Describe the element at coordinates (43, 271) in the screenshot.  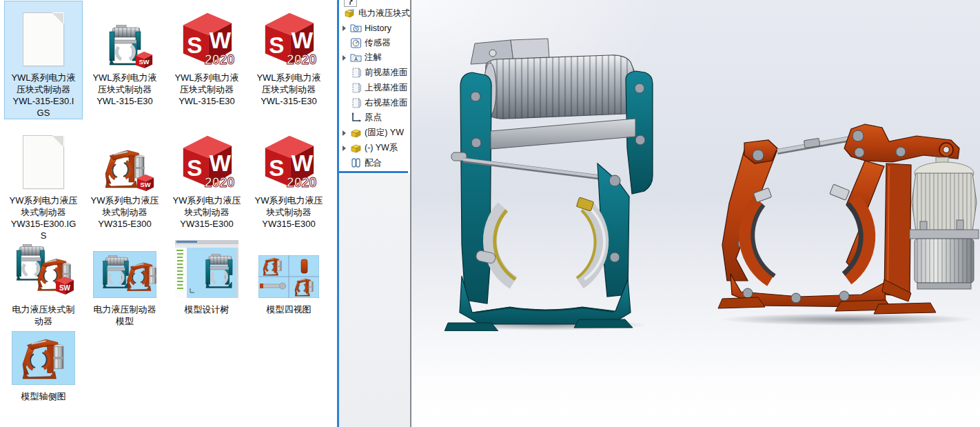
I see `model-pair-thumbnail-icon` at that location.